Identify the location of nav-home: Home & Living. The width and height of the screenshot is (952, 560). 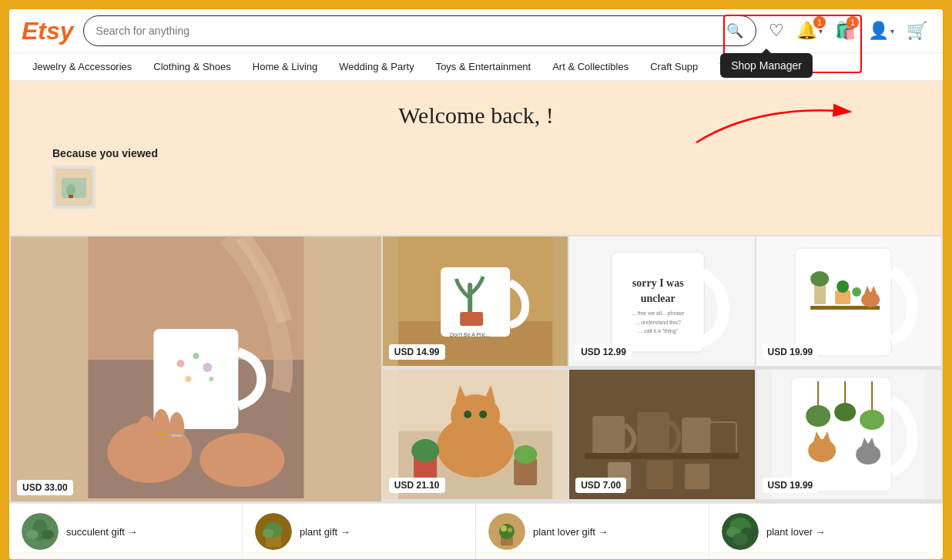
(285, 66).